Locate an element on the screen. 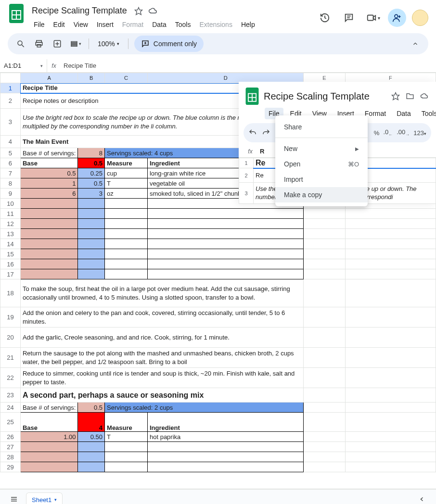 The image size is (436, 504). row-header: 8 is located at coordinates (11, 184).